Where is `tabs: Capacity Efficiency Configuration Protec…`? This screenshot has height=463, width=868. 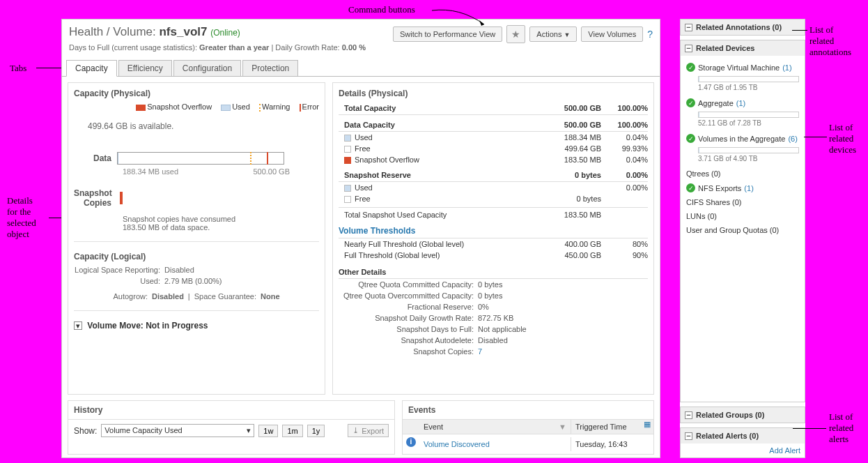 tabs: Capacity Efficiency Configuration Protec… is located at coordinates (363, 68).